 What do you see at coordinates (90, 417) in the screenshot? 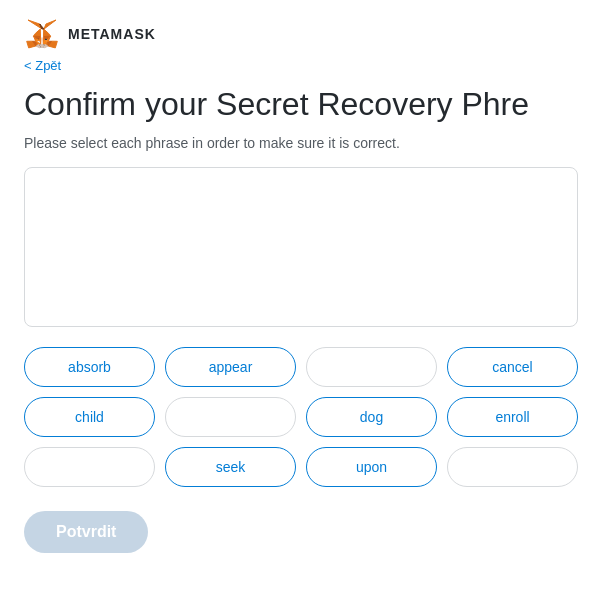
I see `word-btn-child: child` at bounding box center [90, 417].